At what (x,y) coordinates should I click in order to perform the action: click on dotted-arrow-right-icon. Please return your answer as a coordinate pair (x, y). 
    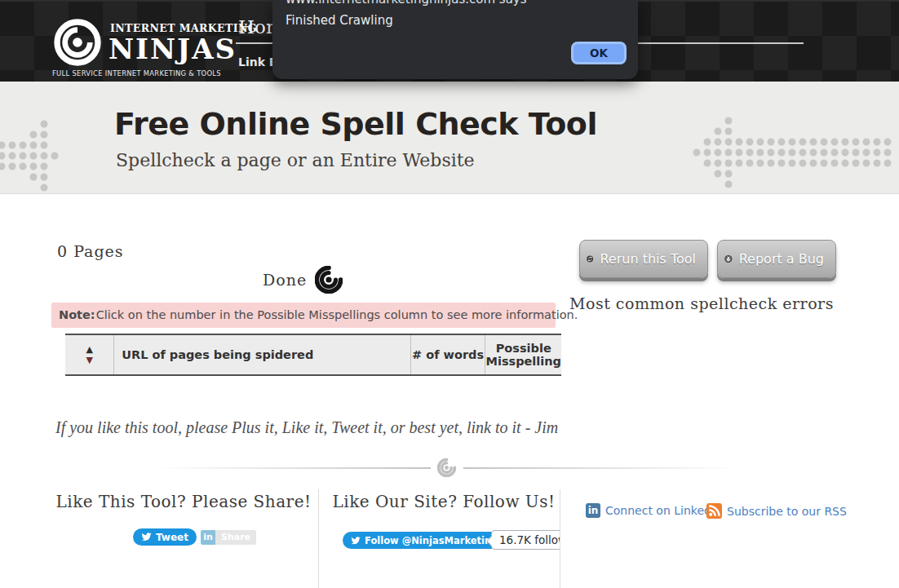
    Looking at the image, I should click on (39, 157).